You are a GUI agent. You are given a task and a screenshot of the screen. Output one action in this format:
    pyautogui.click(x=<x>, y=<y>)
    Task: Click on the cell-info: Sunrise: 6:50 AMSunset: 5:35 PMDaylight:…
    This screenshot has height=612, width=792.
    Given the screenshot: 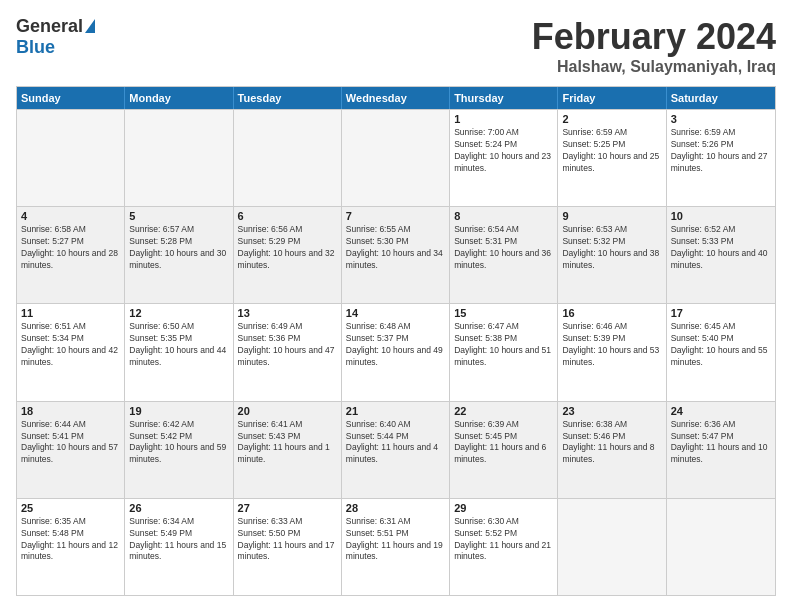 What is the action you would take?
    pyautogui.click(x=178, y=345)
    